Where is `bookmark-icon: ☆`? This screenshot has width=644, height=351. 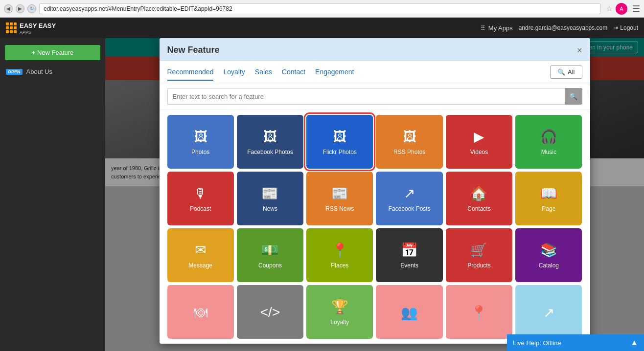 bookmark-icon: ☆ is located at coordinates (609, 9).